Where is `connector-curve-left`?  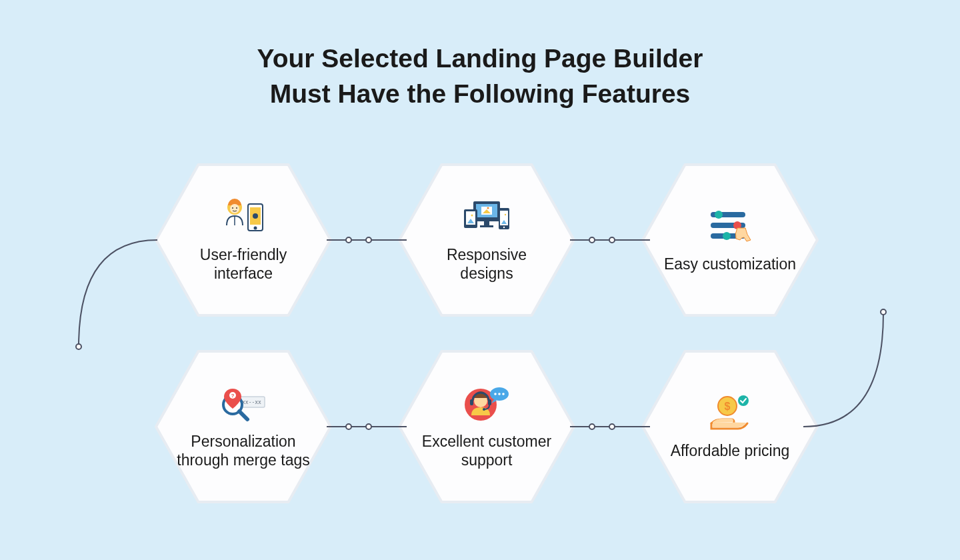 connector-curve-left is located at coordinates (115, 293).